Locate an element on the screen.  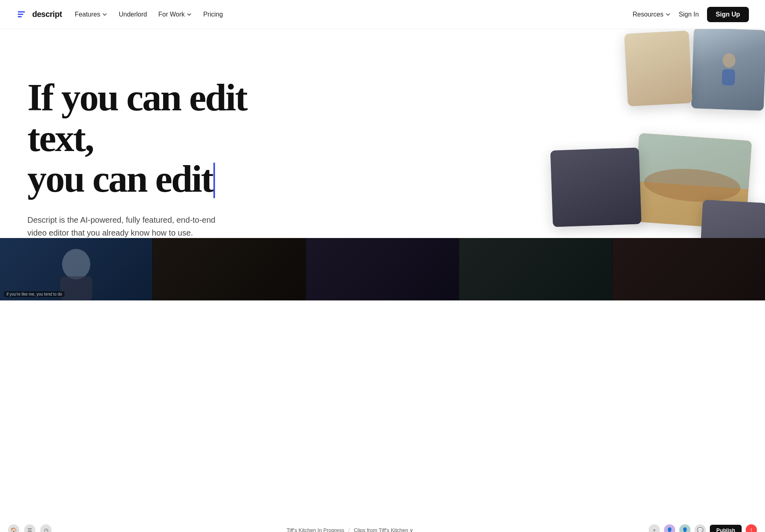
text-cursor is located at coordinates (214, 180).